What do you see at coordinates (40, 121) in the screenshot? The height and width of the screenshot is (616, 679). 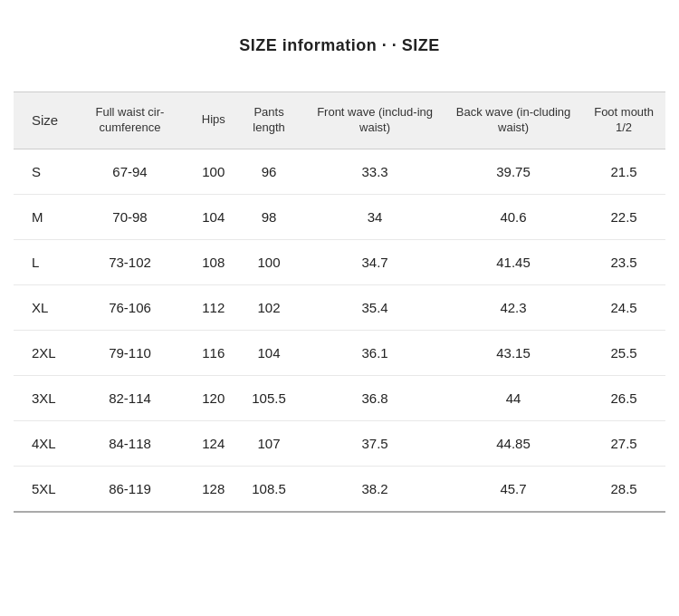 I see `col-size: Size` at bounding box center [40, 121].